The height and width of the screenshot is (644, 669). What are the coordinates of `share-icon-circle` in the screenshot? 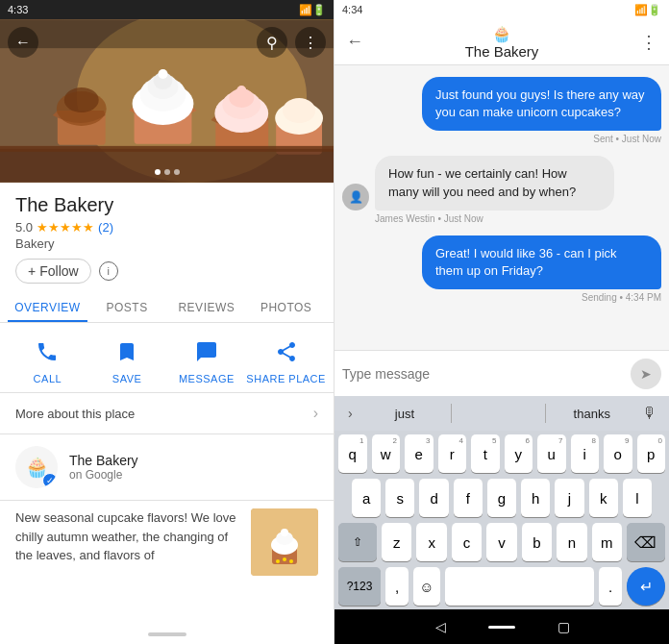 It's located at (286, 352).